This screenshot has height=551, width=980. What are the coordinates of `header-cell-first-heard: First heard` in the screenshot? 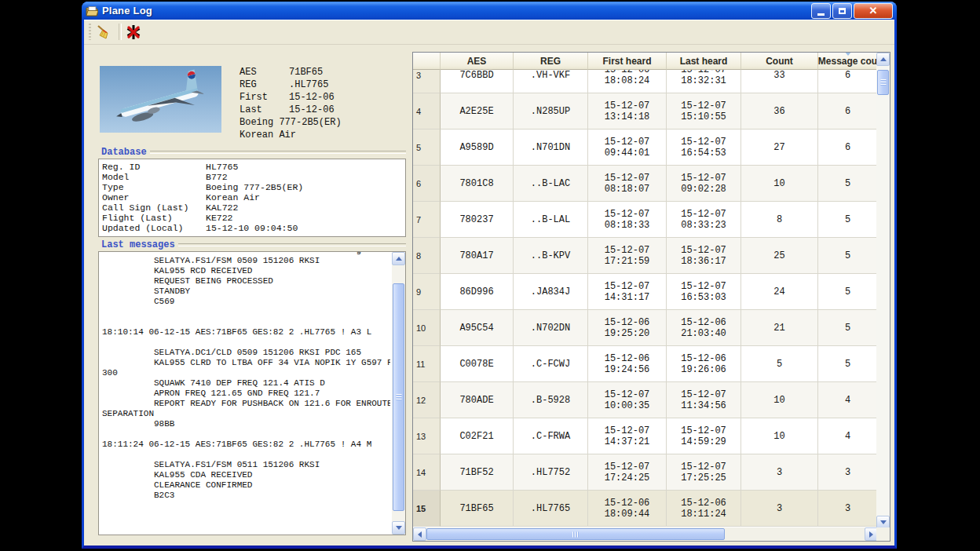 It's located at (627, 61).